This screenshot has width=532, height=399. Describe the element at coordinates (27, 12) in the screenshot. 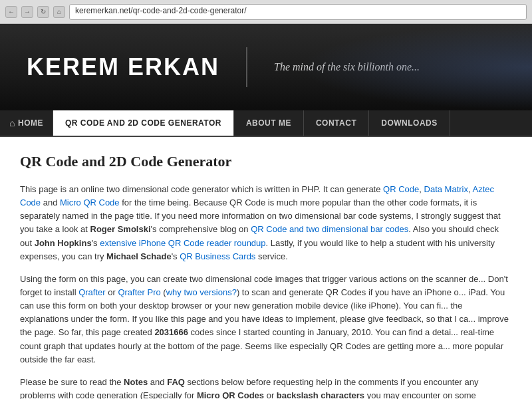

I see `forward-button: →` at that location.